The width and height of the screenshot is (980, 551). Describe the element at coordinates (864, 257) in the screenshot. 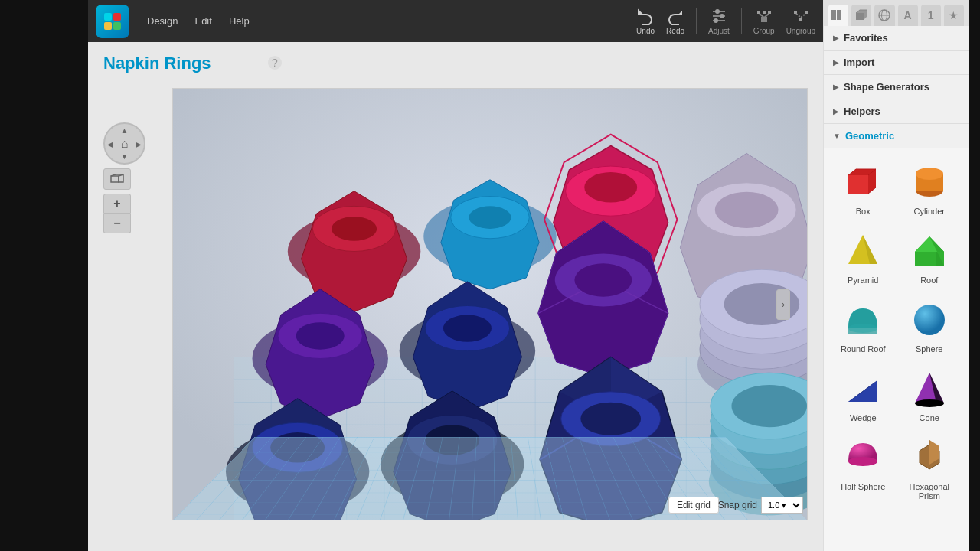

I see `shape-pyramid: Pyramid` at that location.